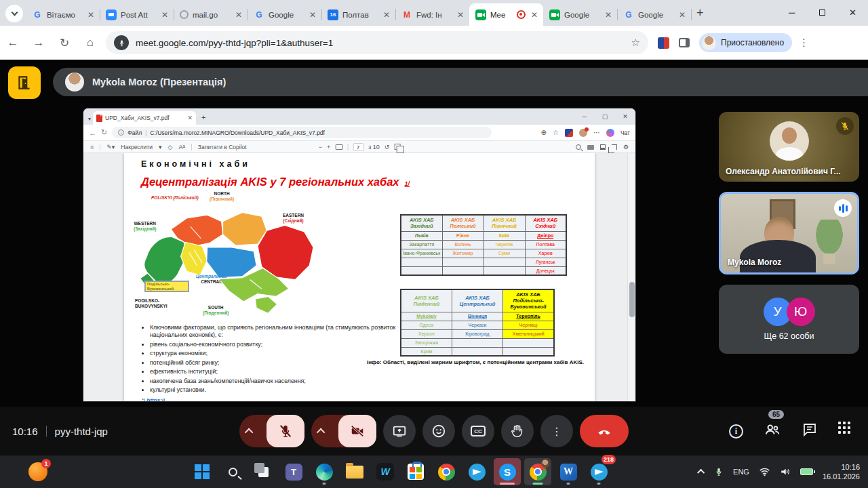  I want to click on zoom-out-icon: −, so click(320, 147).